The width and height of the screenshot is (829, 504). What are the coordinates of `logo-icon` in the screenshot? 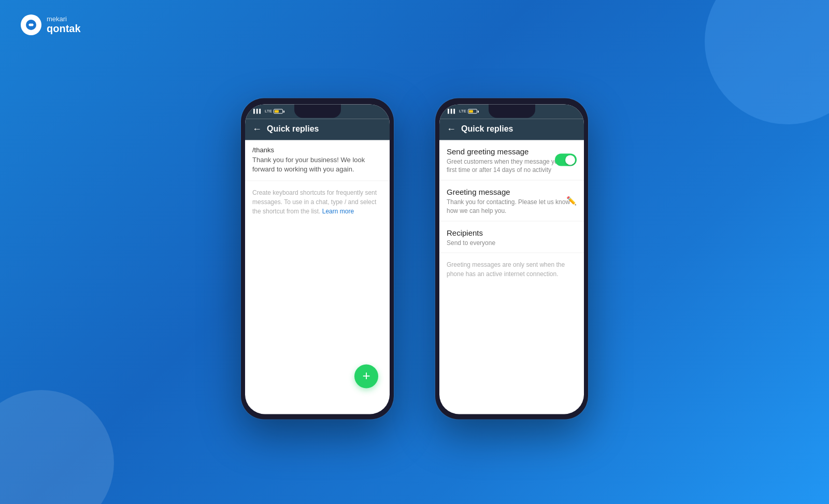 It's located at (31, 25).